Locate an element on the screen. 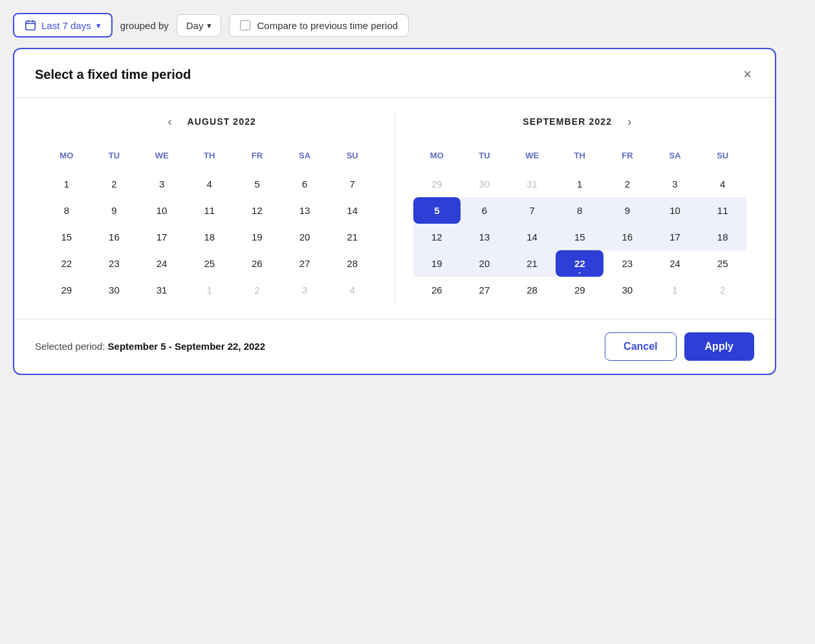  august-calendar: ‹ AUGUST 2022 MO TU WE TH FR SA SU 1 2 3… is located at coordinates (210, 208).